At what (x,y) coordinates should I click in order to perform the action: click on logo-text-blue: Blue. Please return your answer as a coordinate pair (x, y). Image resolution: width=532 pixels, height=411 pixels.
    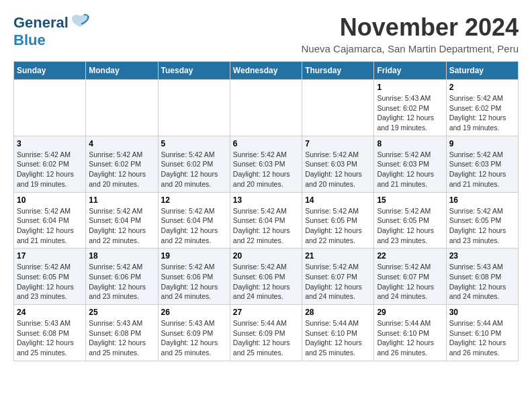
    Looking at the image, I should click on (51, 40).